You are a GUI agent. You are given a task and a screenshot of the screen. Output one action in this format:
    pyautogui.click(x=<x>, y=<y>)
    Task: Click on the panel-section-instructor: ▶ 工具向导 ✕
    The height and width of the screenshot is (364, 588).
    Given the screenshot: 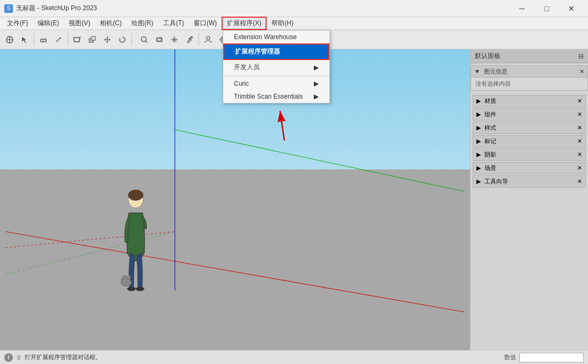 What is the action you would take?
    pyautogui.click(x=529, y=181)
    